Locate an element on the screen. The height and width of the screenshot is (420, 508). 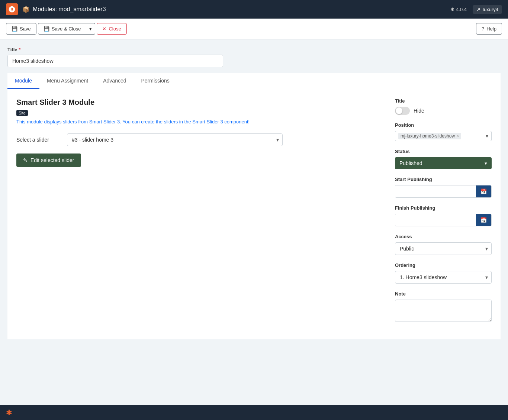
start-publishing-calendar-button: 📅 is located at coordinates (483, 191).